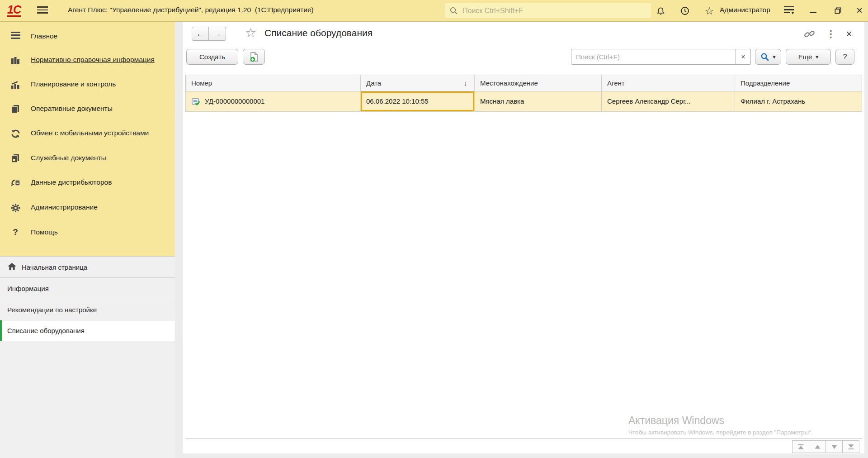  I want to click on notifications-bell-icon, so click(660, 11).